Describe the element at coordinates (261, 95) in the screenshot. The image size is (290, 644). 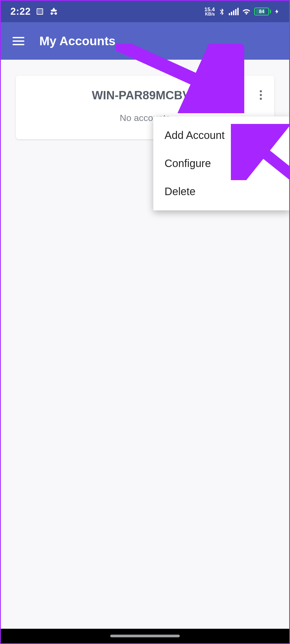
I see `card-overflow-menu-button` at that location.